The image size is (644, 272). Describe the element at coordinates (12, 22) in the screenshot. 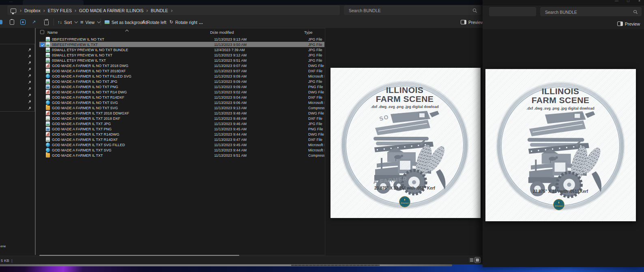

I see `paste-icon` at that location.